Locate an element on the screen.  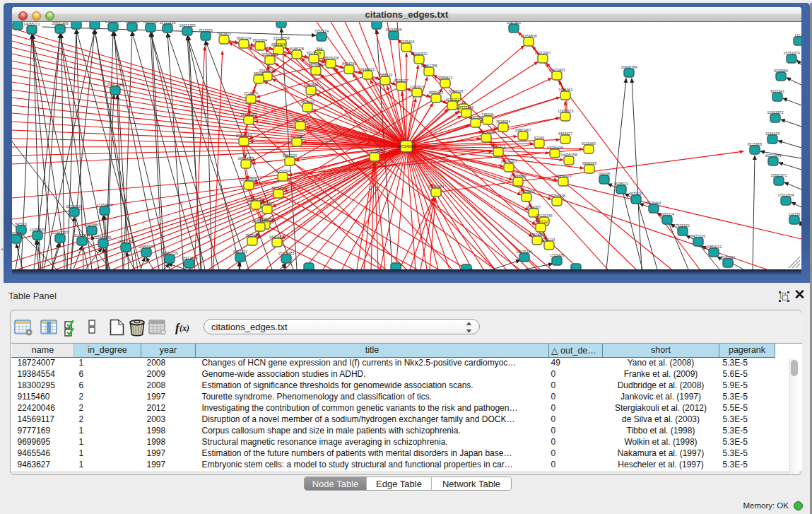
svg-text: 8990443 is located at coordinates (436, 93).